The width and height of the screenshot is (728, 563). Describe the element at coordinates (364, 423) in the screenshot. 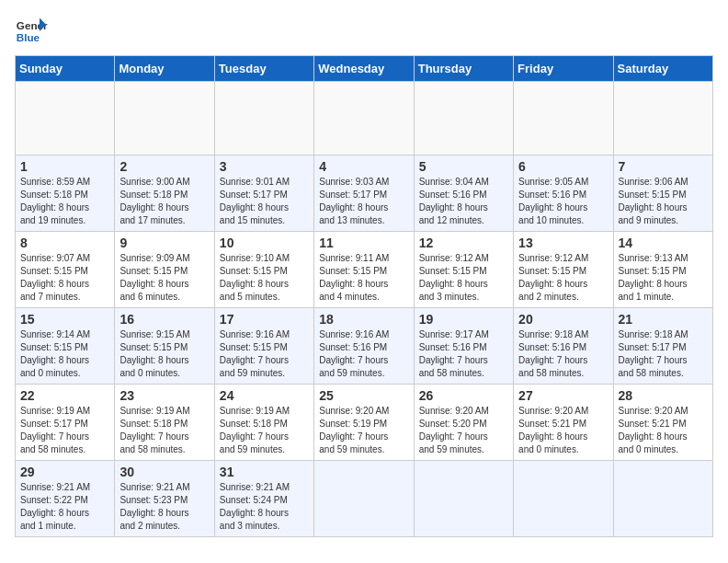

I see `day-cell: 25Sunrise: 9:20 AM Sunset: 5:19 PM Dayli…` at that location.